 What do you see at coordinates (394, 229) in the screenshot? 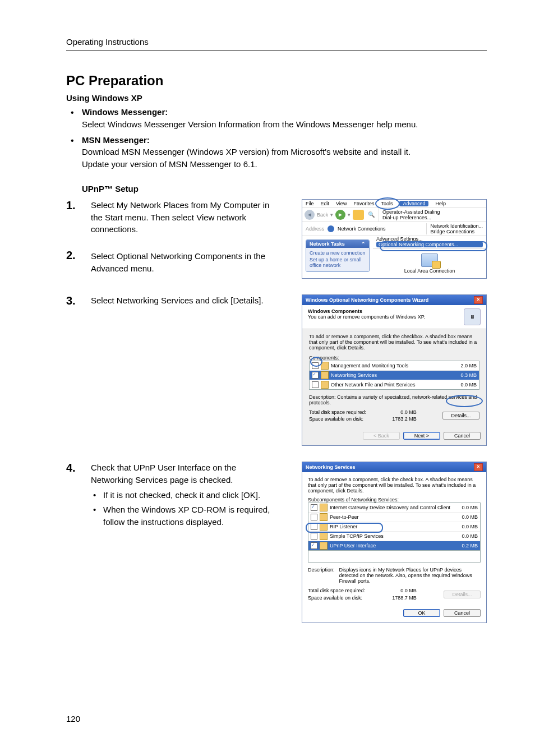
I see `address-bar: Address Network Connections Network Iden…` at bounding box center [394, 229].